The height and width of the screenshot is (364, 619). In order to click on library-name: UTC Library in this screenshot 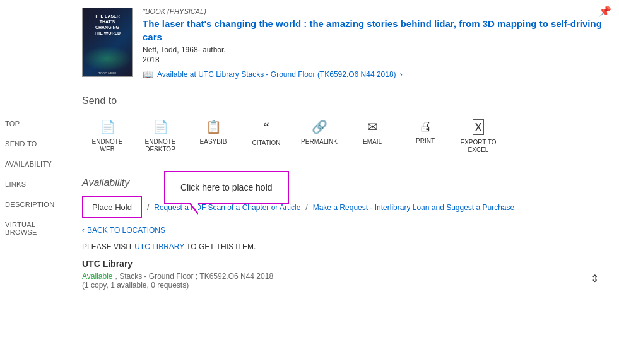, I will do `click(345, 264)`.